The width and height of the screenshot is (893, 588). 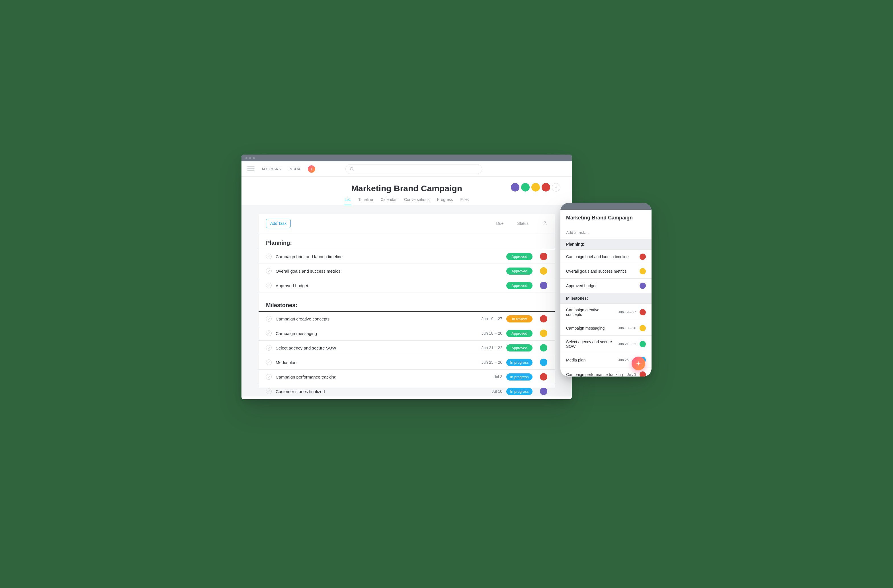 I want to click on global-add-button, so click(x=311, y=169).